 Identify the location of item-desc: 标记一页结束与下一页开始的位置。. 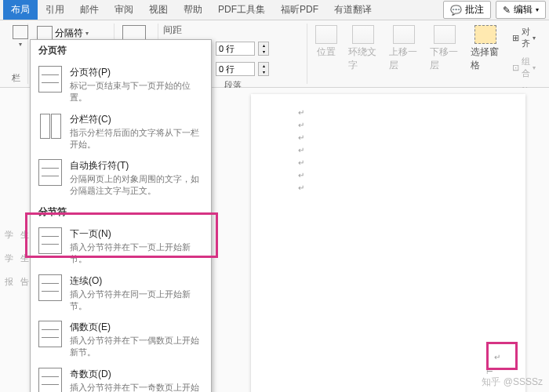
(136, 92).